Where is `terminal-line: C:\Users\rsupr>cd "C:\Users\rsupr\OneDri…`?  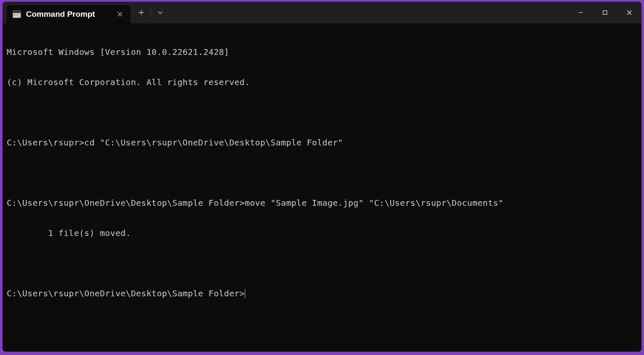 terminal-line: C:\Users\rsupr>cd "C:\Users\rsupr\OneDri… is located at coordinates (322, 143).